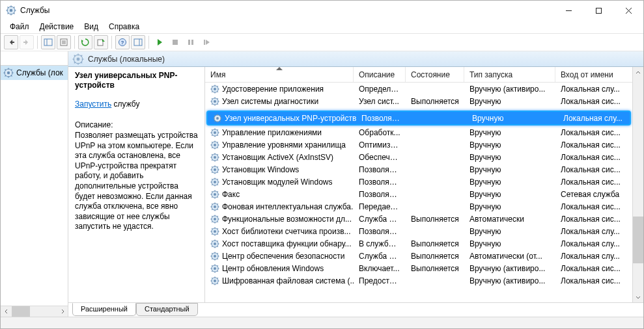  I want to click on table-row: Центр обновления WindowsВключает...Выпол…, so click(419, 268).